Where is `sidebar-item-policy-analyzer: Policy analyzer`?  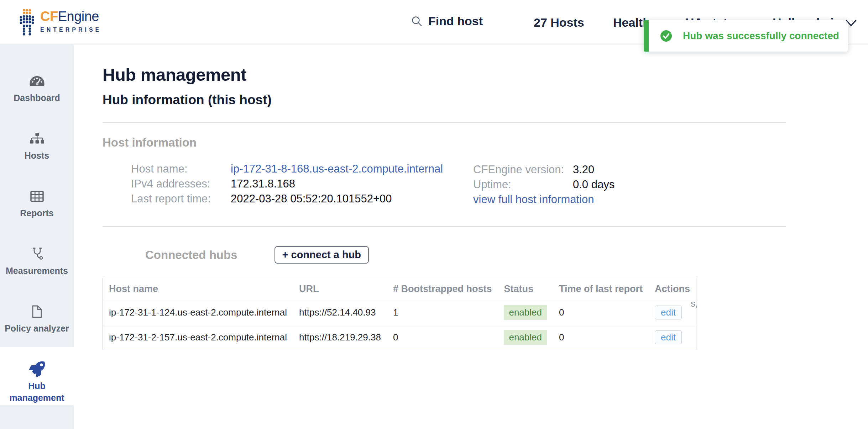 sidebar-item-policy-analyzer: Policy analyzer is located at coordinates (37, 318).